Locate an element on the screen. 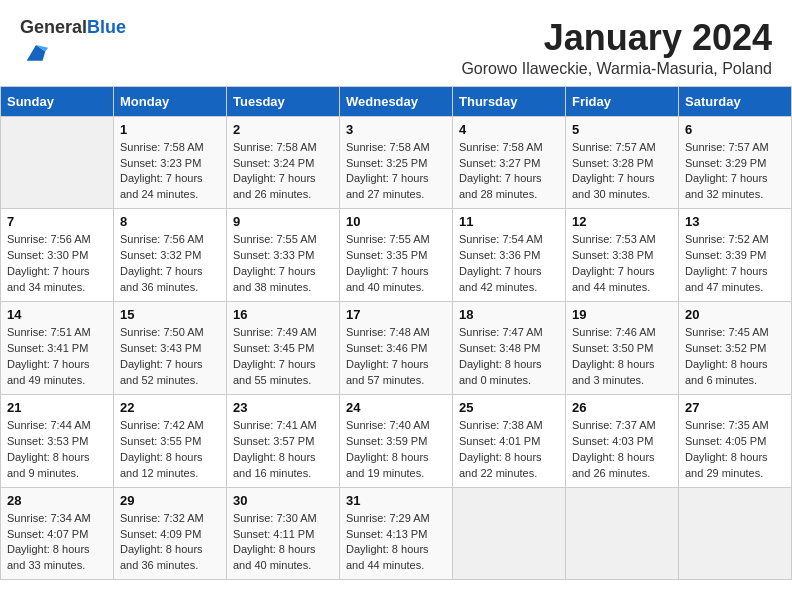  cell-text: Sunrise: 7:57 AMSunset: 3:28 PMDaylight:… is located at coordinates (622, 172).